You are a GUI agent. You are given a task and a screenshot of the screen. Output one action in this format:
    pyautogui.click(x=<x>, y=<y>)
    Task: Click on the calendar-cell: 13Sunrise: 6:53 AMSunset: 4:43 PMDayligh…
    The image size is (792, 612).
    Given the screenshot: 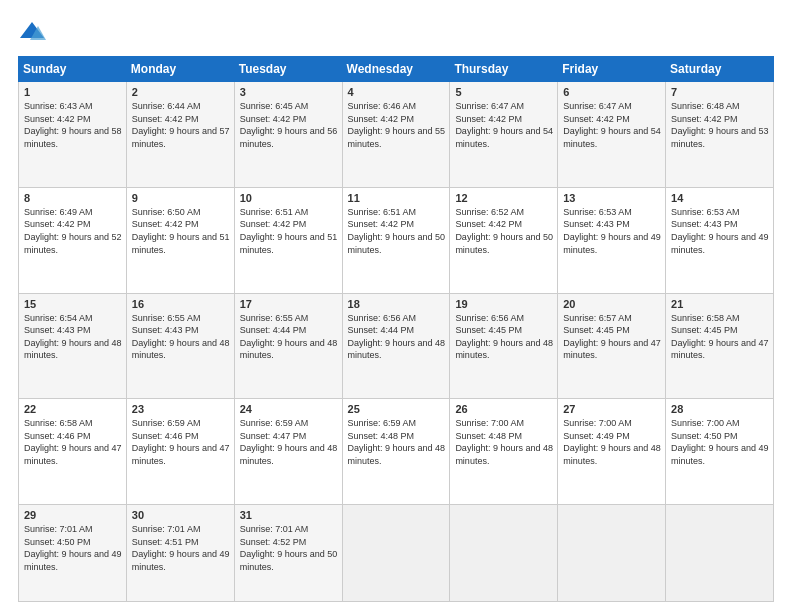 What is the action you would take?
    pyautogui.click(x=612, y=240)
    